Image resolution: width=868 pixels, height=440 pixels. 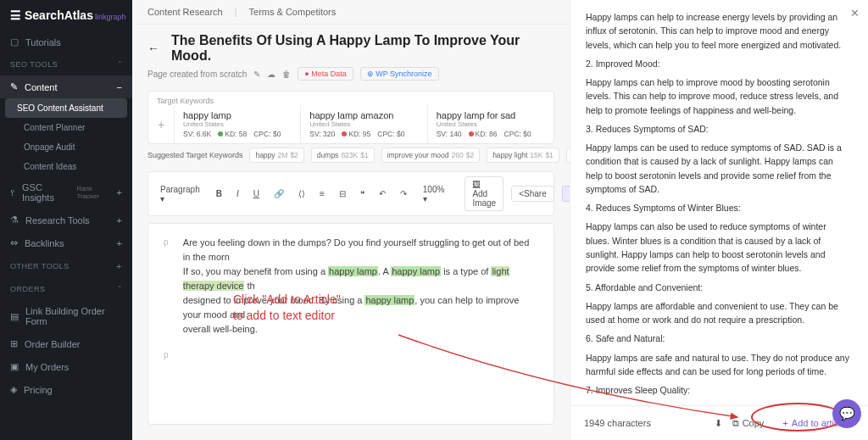 What do you see at coordinates (322, 193) in the screenshot?
I see `list-ul-button: ≡` at bounding box center [322, 193].